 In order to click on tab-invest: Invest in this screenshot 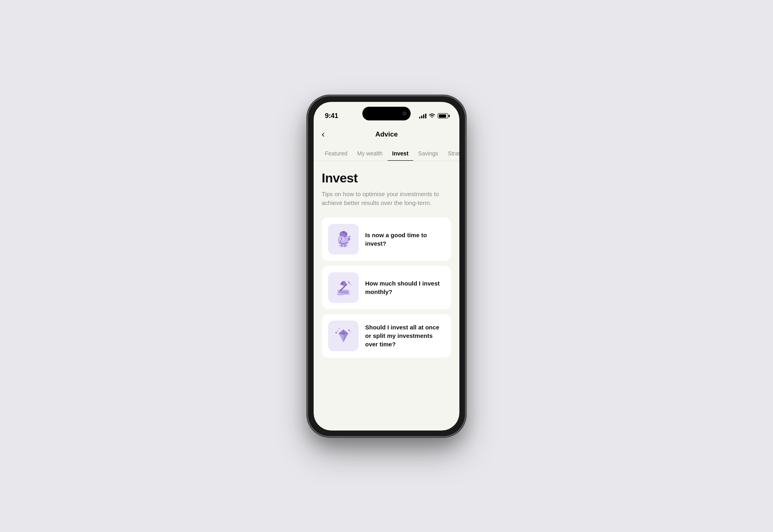, I will do `click(400, 153)`.